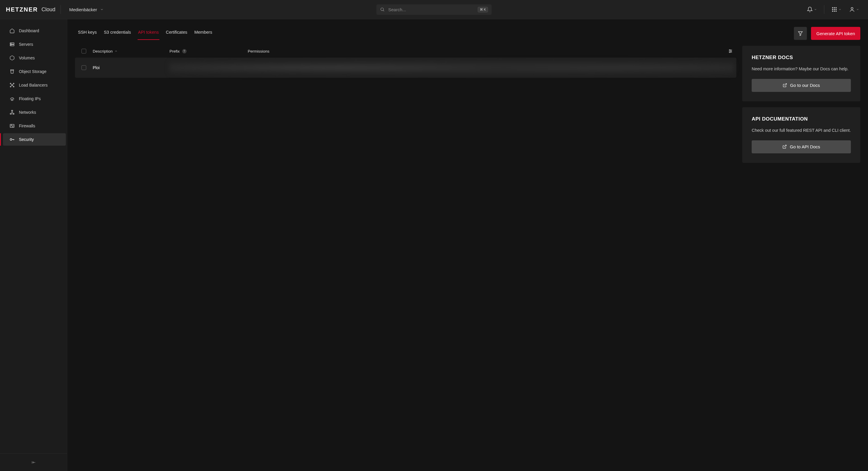 The width and height of the screenshot is (868, 471). Describe the element at coordinates (801, 131) in the screenshot. I see `api-card-body: Check out our full featured REST API and…` at that location.